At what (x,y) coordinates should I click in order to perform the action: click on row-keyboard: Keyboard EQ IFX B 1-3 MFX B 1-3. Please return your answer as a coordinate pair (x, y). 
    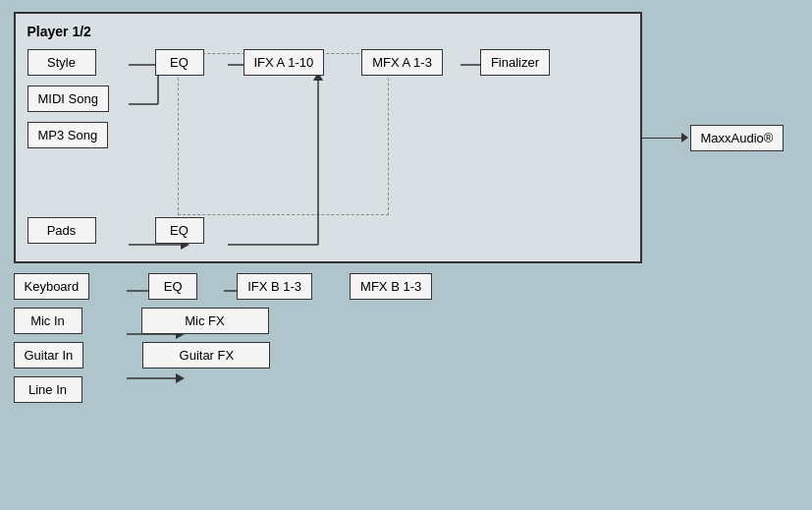
    Looking at the image, I should click on (406, 287).